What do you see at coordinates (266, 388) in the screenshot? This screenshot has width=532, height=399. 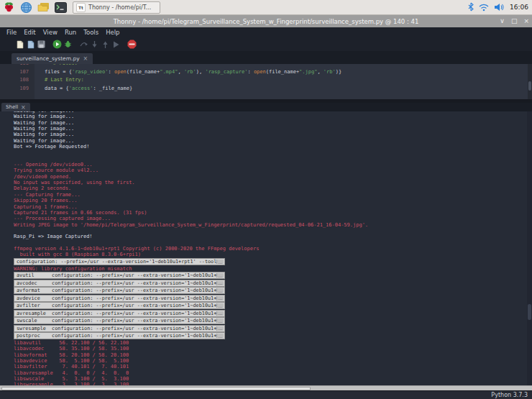 I see `shell-horizontal-scrollbar` at bounding box center [266, 388].